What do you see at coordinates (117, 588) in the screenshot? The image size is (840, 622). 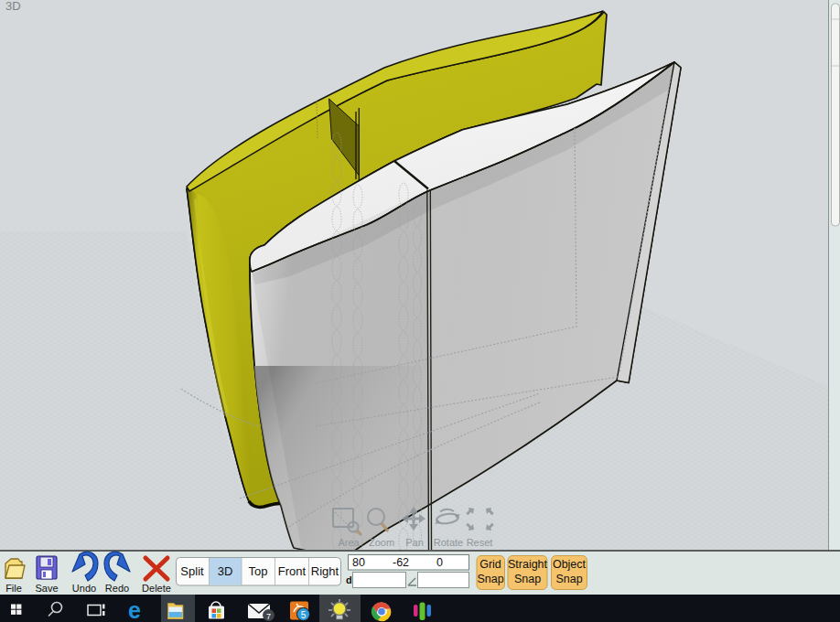 I see `svg-text: Redo` at bounding box center [117, 588].